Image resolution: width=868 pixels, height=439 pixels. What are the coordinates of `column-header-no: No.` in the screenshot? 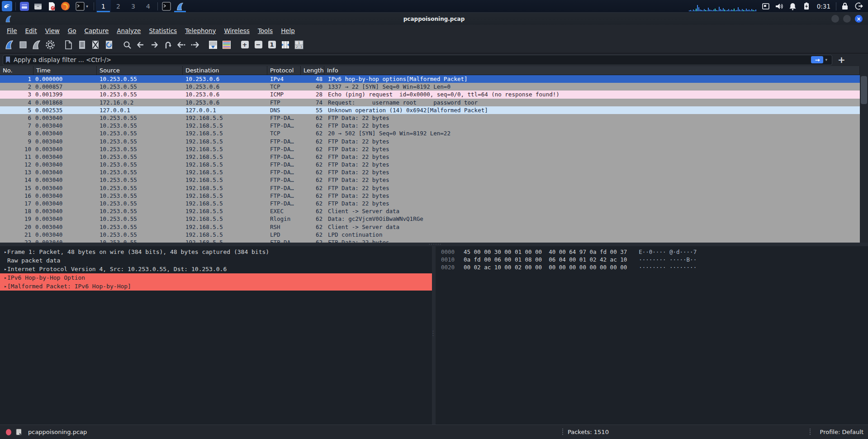 It's located at (17, 71).